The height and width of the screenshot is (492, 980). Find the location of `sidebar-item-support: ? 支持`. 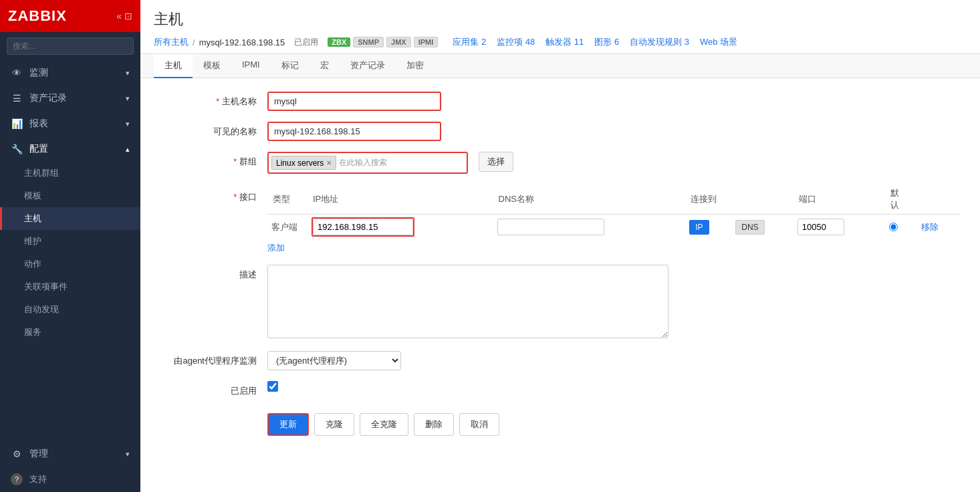

sidebar-item-support: ? 支持 is located at coordinates (70, 479).